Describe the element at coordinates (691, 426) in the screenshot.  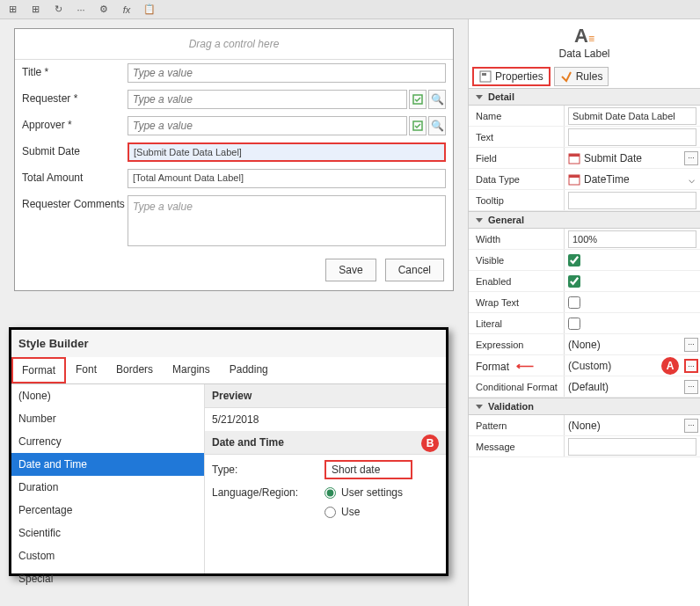
I see `pattern-picker: ···` at that location.